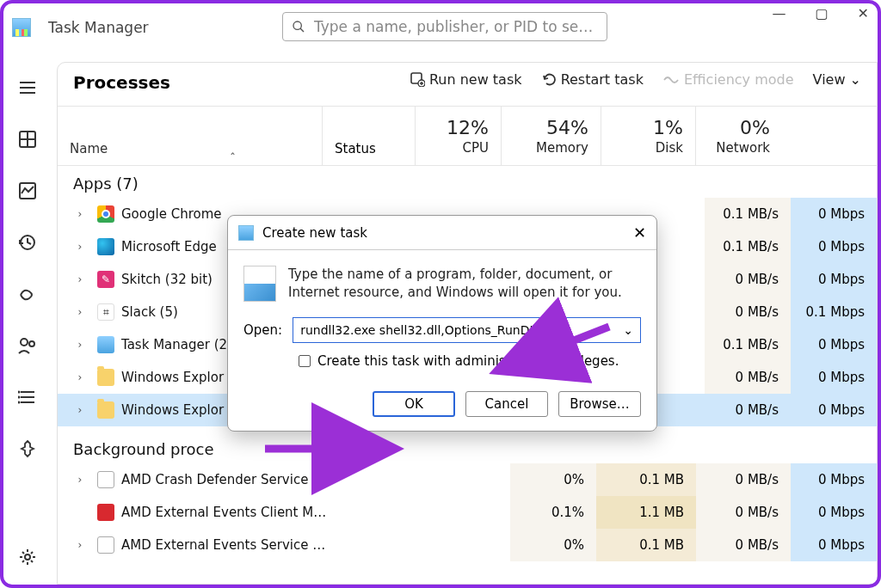 This screenshot has height=588, width=881. I want to click on maximize-button: ▢, so click(821, 14).